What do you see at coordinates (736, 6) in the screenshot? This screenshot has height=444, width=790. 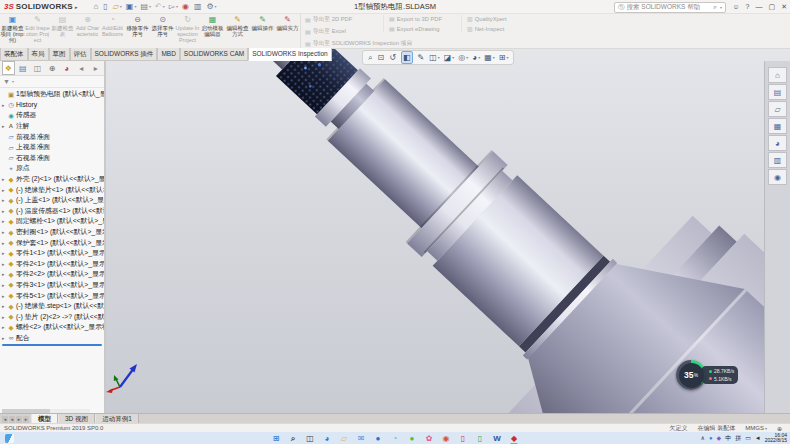 I see `login-icon: ☺` at bounding box center [736, 6].